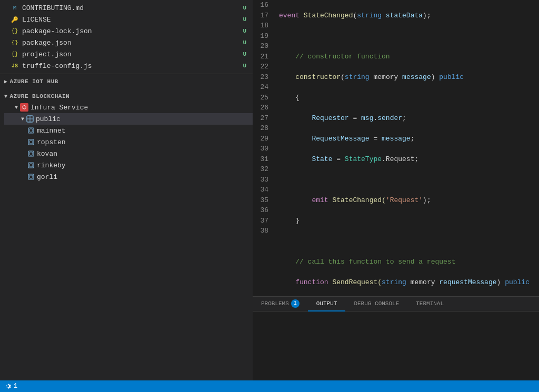 This screenshot has height=392, width=539. What do you see at coordinates (126, 82) in the screenshot?
I see `azure-iot-hub-header: ▶ AZURE IOT HUB` at bounding box center [126, 82].